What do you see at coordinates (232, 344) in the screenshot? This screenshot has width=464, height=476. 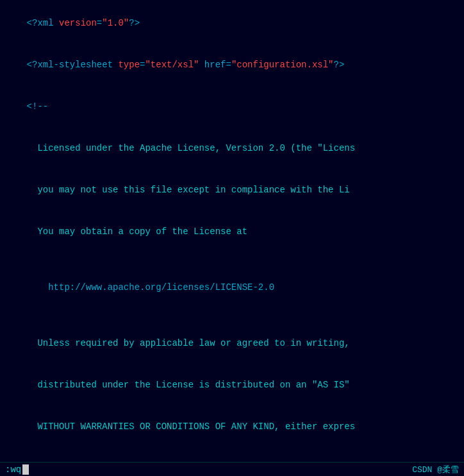 I see `line-license4: Unless required by applicable law or agr…` at bounding box center [232, 344].